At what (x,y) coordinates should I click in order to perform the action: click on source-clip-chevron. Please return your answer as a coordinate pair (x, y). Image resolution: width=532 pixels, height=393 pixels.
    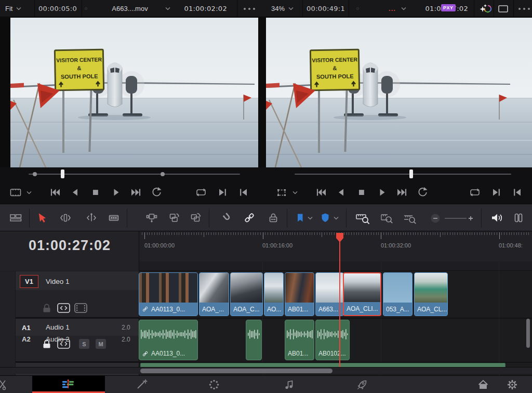
    Looking at the image, I should click on (168, 8).